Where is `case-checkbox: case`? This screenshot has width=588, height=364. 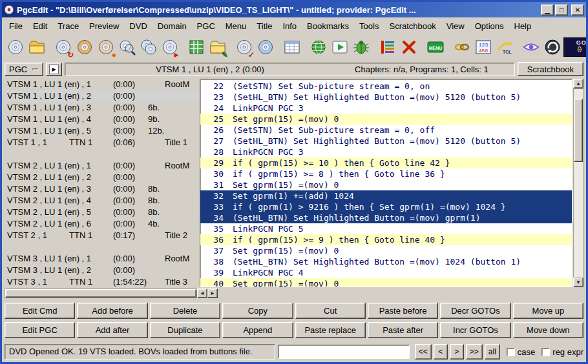
case-checkbox: case is located at coordinates (521, 352).